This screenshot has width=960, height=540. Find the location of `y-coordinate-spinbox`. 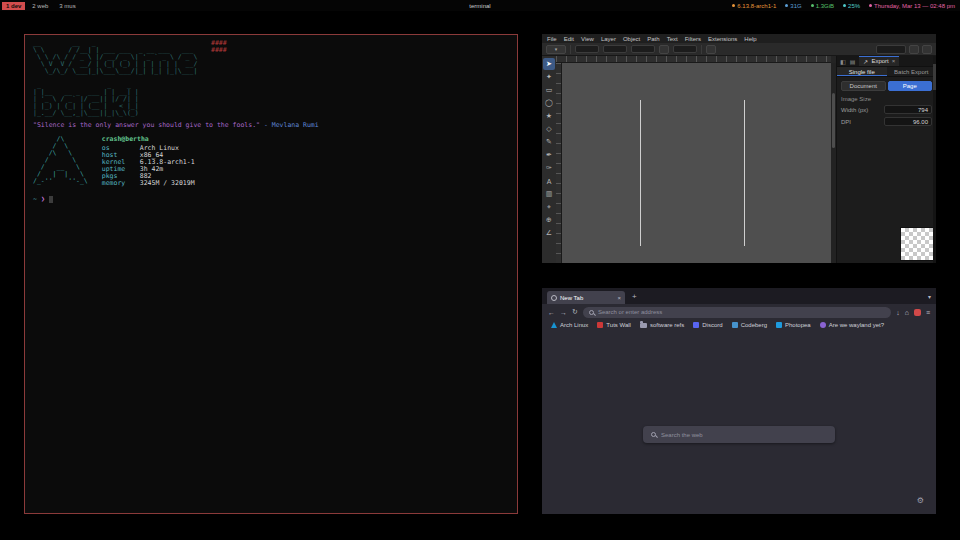

y-coordinate-spinbox is located at coordinates (615, 49).